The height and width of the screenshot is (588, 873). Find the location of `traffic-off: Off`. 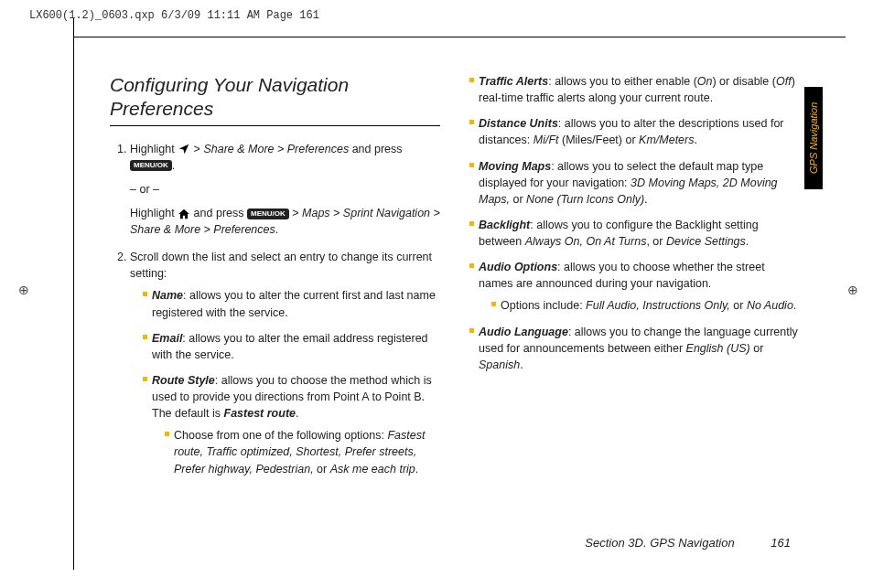

traffic-off: Off is located at coordinates (783, 81).